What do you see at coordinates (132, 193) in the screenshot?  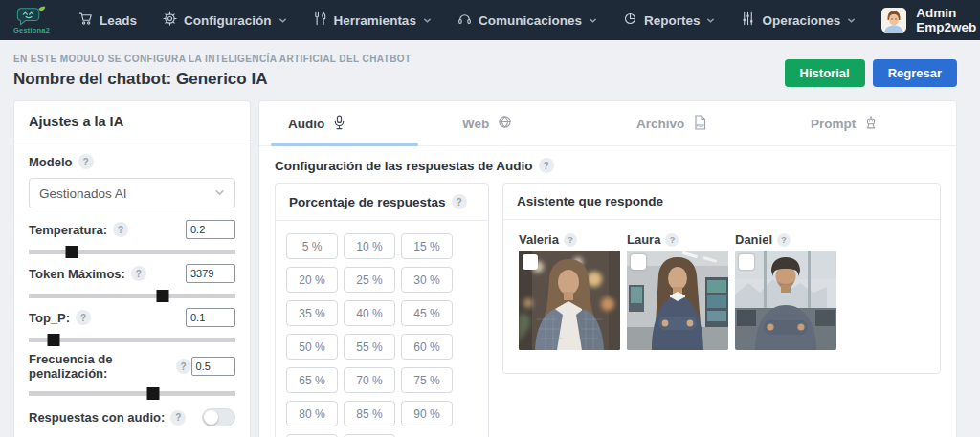 I see `model-select: Gestionados AI` at bounding box center [132, 193].